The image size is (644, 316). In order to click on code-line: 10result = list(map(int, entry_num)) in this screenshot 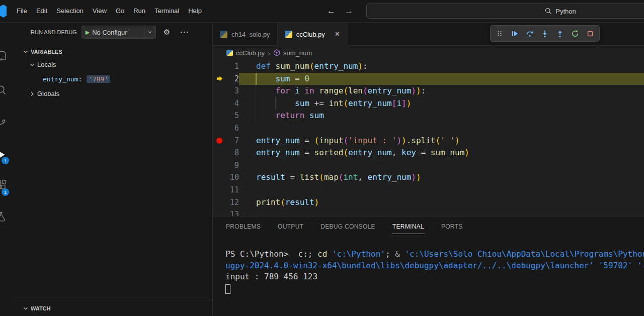, I will do `click(429, 178)`.